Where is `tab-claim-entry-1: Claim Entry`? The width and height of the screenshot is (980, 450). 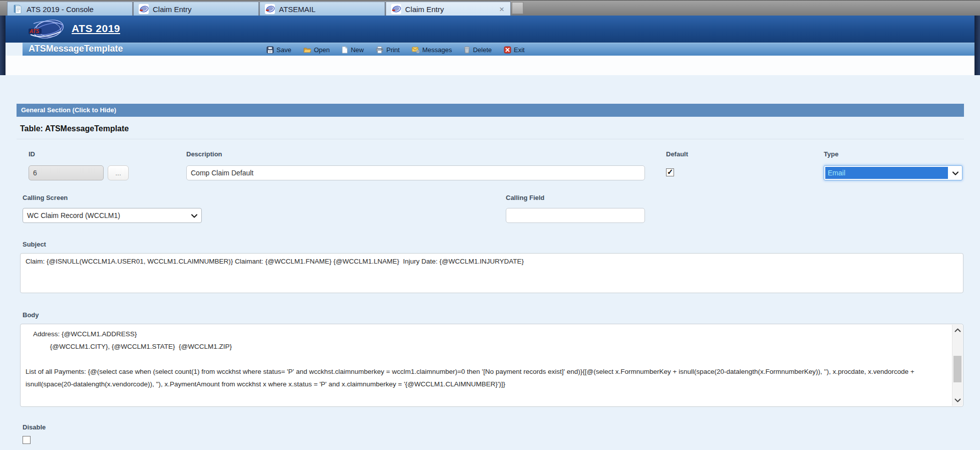 tab-claim-entry-1: Claim Entry is located at coordinates (196, 9).